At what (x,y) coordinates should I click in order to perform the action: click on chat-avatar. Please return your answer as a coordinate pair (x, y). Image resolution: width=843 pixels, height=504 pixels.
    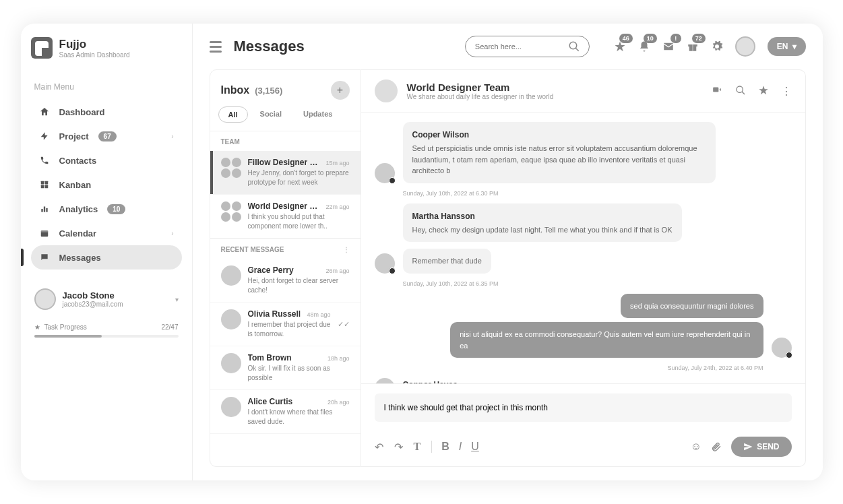
    Looking at the image, I should click on (386, 91).